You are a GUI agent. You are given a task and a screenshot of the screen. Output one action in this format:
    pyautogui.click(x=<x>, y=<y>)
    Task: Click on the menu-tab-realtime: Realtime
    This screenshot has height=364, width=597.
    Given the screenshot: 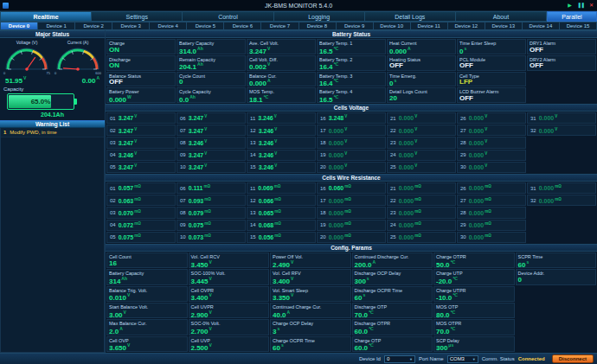 What is the action you would take?
    pyautogui.click(x=46, y=16)
    